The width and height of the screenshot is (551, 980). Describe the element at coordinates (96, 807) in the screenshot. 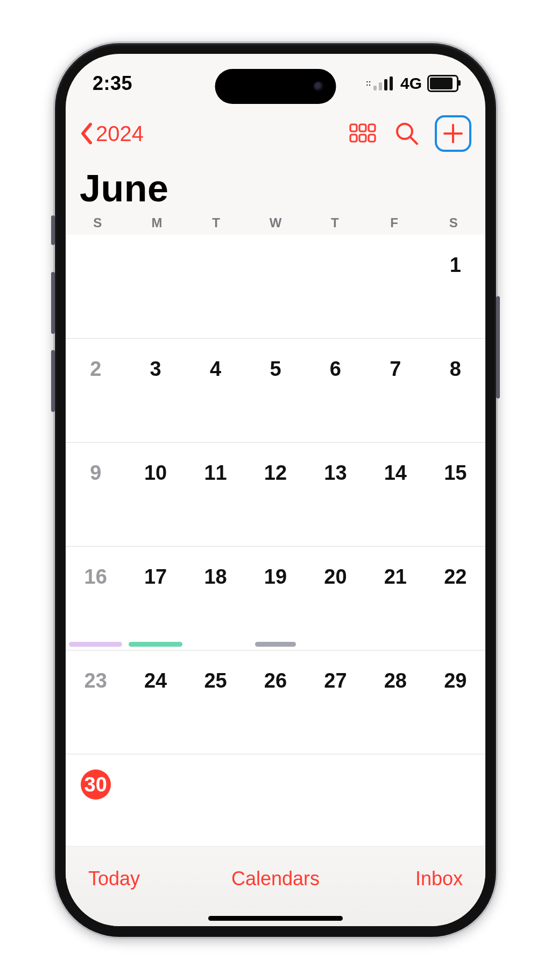

I see `day-cell: 30` at that location.